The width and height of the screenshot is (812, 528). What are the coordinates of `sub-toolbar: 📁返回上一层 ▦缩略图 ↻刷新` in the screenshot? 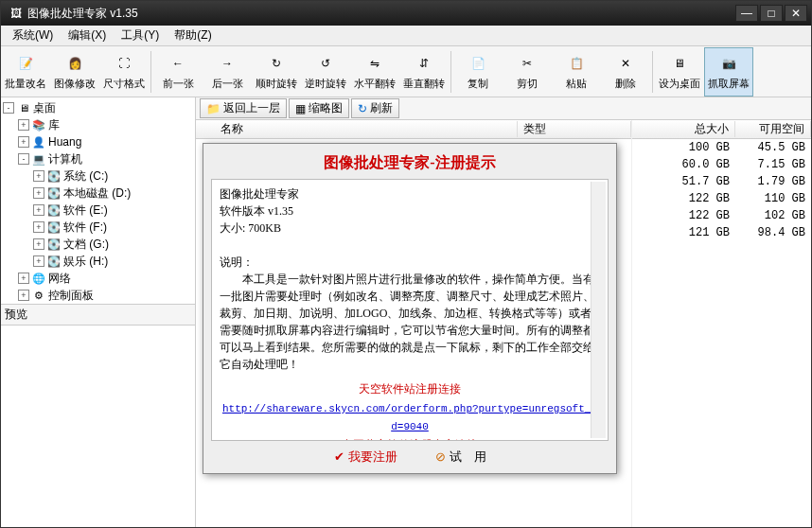 It's located at (503, 109).